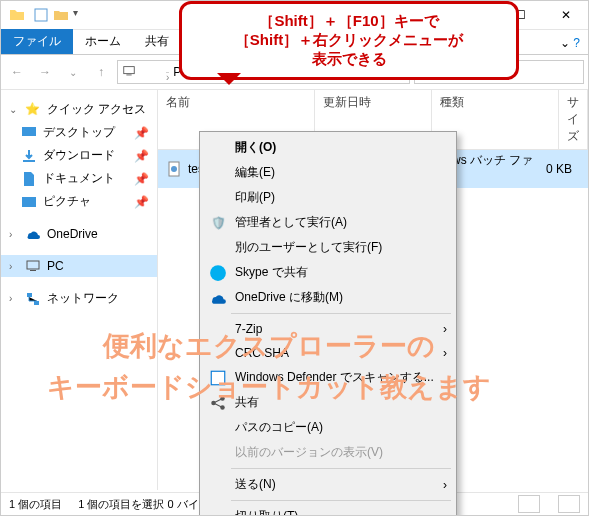  I want to click on thumbnails-view-button, so click(569, 504).